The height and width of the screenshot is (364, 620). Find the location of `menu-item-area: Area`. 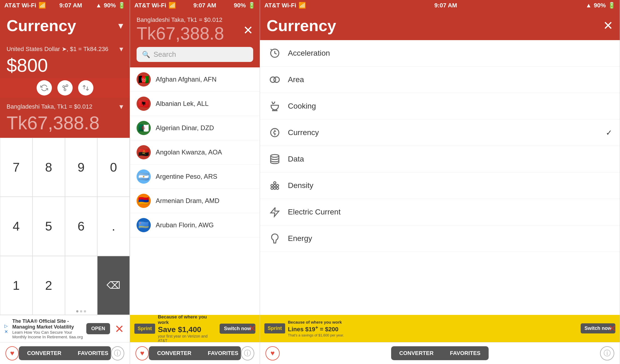

menu-item-area: Area is located at coordinates (440, 80).